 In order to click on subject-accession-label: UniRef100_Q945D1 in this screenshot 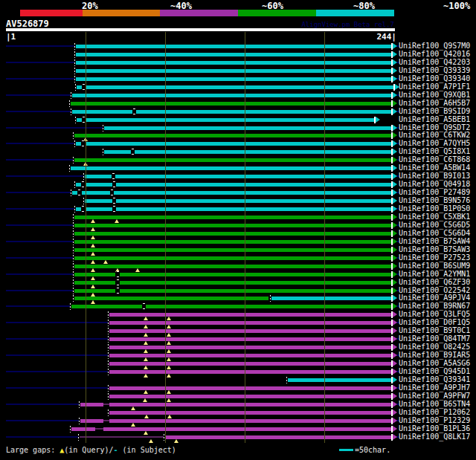, I will do `click(437, 372)`.